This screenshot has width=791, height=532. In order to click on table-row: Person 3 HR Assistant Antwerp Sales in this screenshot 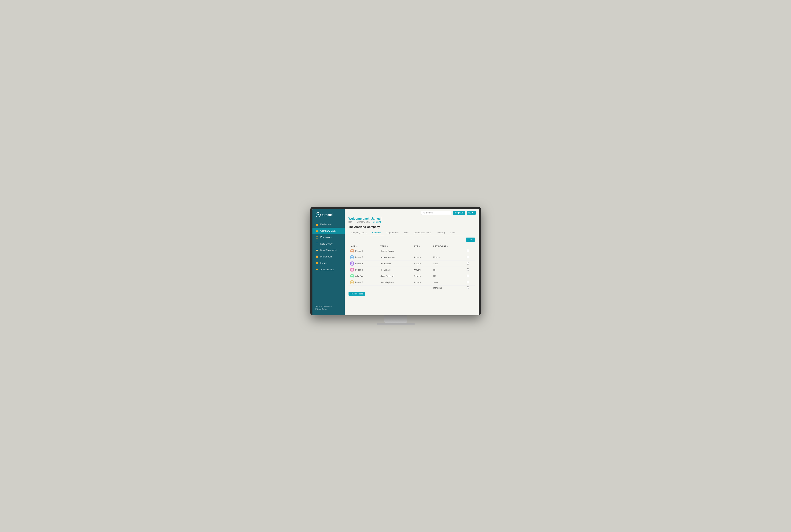, I will do `click(412, 264)`.